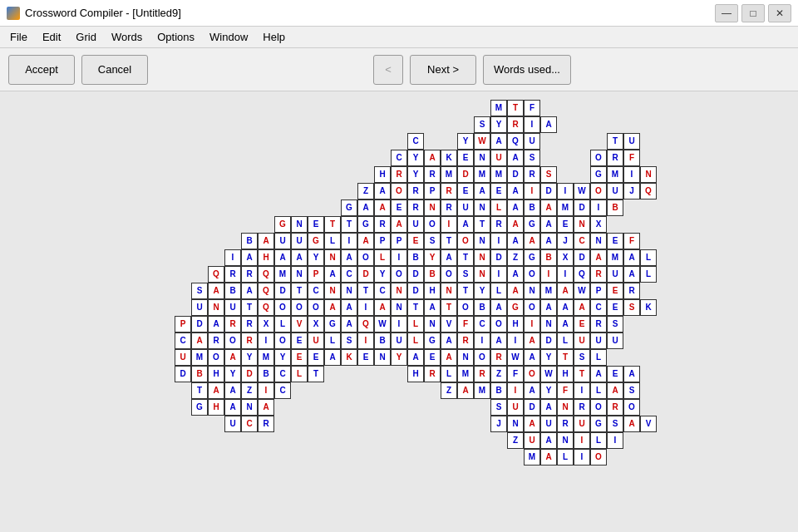 The height and width of the screenshot is (532, 798). Describe the element at coordinates (115, 70) in the screenshot. I see `cancel-button: Cancel` at that location.